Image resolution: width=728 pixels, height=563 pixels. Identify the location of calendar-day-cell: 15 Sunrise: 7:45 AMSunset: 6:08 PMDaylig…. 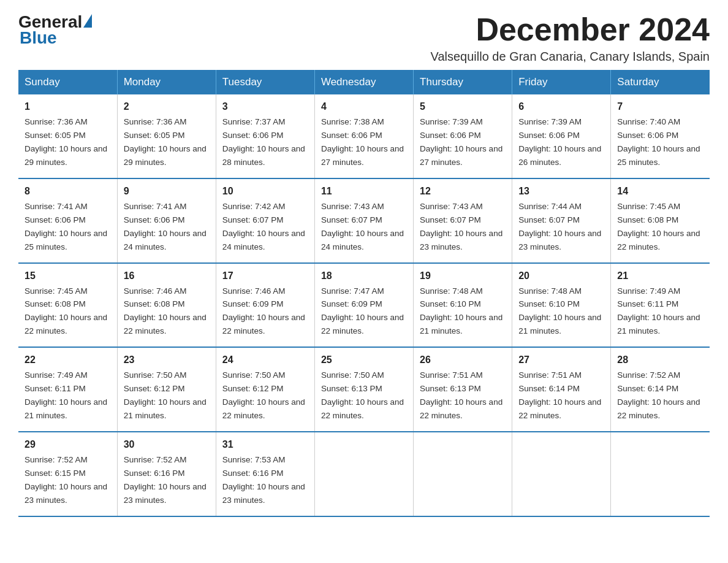
(67, 305).